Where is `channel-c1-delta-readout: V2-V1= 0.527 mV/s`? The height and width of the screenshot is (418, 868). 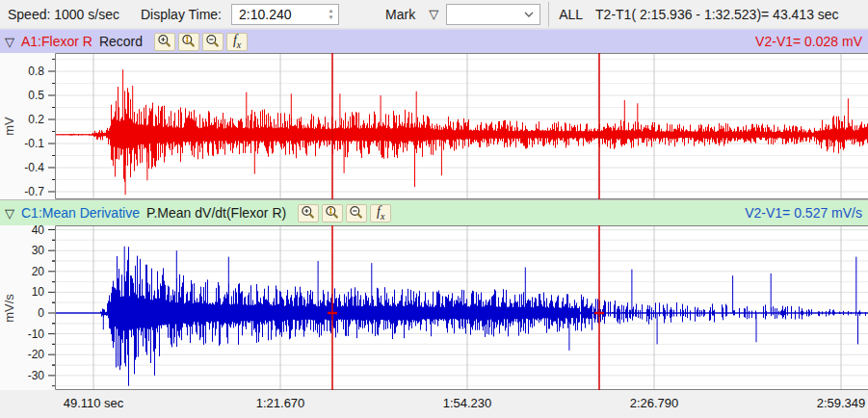 channel-c1-delta-readout: V2-V1= 0.527 mV/s is located at coordinates (806, 213).